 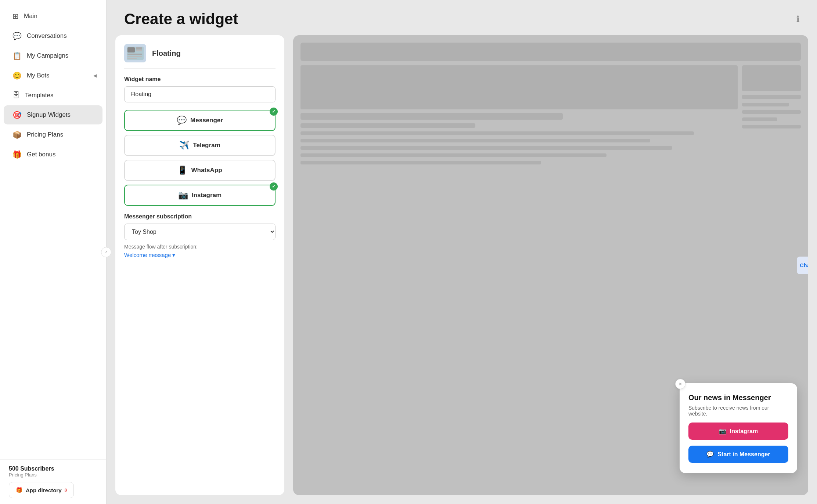 I want to click on preview-sidebar-line5, so click(x=771, y=127).